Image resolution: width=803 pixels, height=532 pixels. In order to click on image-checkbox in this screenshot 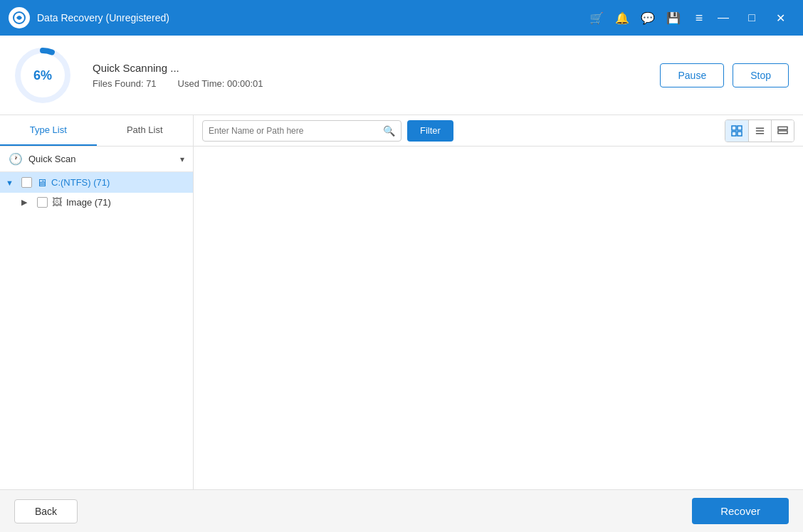, I will do `click(43, 202)`.